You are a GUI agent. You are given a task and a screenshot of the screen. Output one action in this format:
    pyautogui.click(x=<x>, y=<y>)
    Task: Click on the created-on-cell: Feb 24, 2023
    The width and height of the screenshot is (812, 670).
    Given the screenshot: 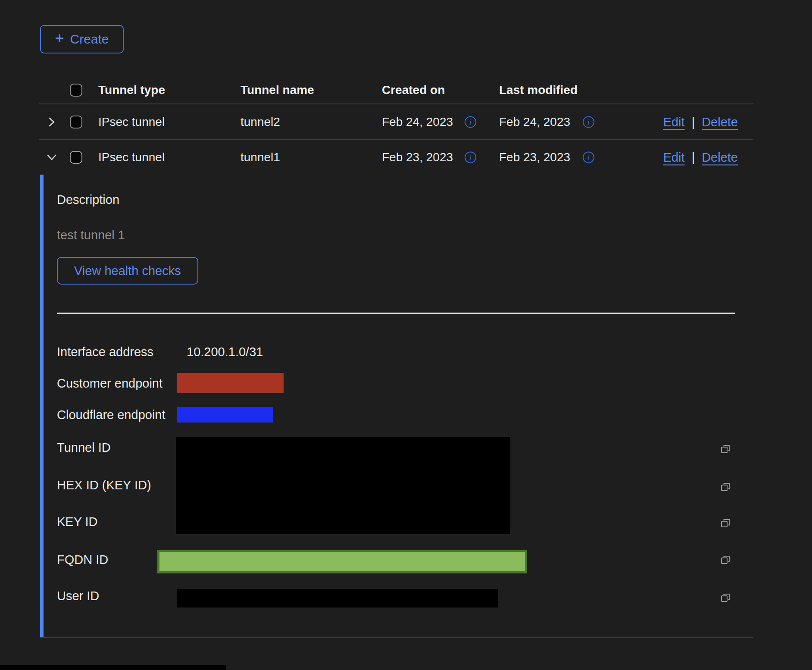 What is the action you would take?
    pyautogui.click(x=417, y=122)
    